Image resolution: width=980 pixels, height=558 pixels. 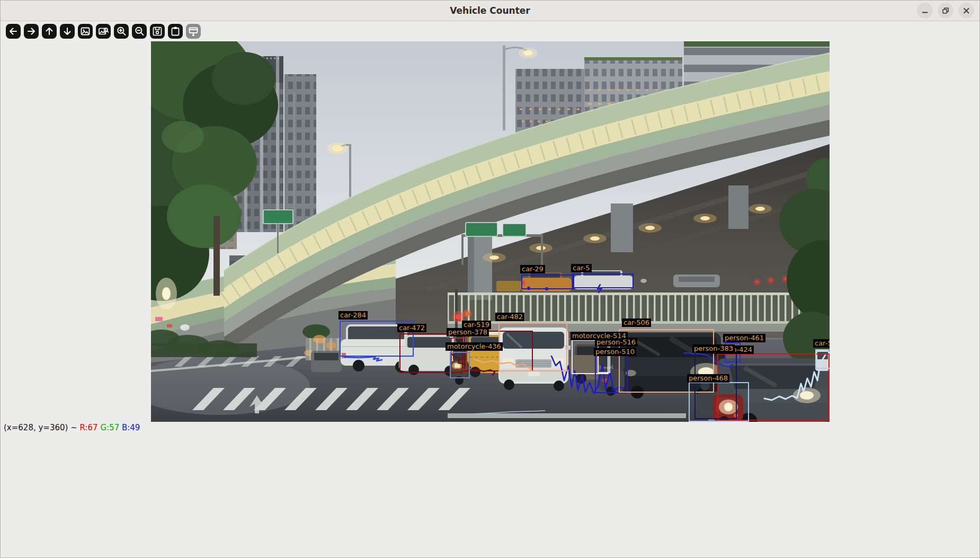 What do you see at coordinates (946, 11) in the screenshot?
I see `maximize-button` at bounding box center [946, 11].